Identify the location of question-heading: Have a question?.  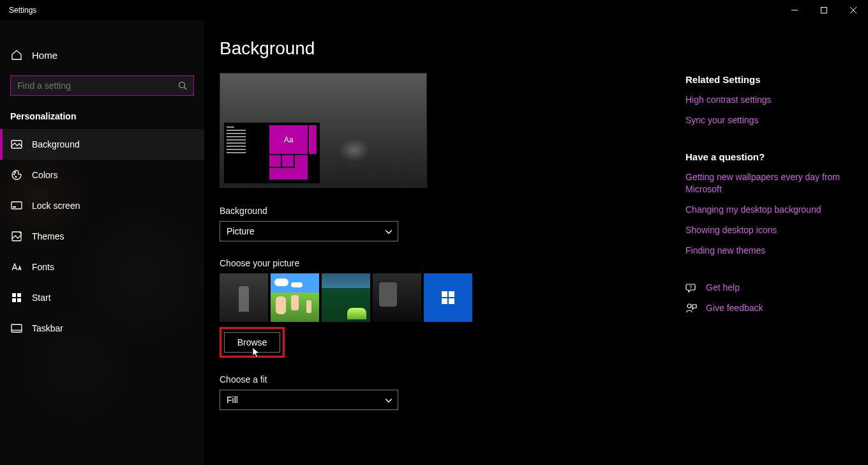
(764, 157).